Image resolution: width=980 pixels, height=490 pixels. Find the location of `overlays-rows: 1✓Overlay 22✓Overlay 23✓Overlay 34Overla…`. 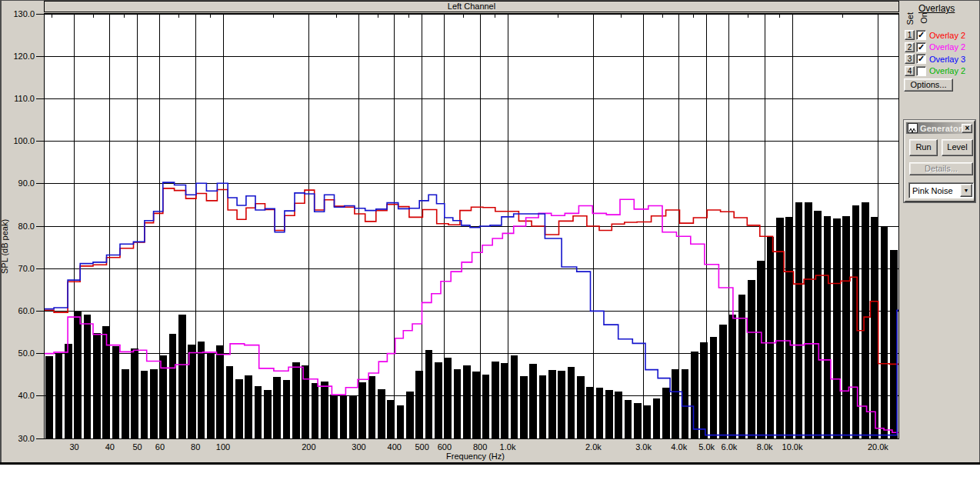

overlays-rows: 1✓Overlay 22✓Overlay 23✓Overlay 34Overla… is located at coordinates (942, 54).